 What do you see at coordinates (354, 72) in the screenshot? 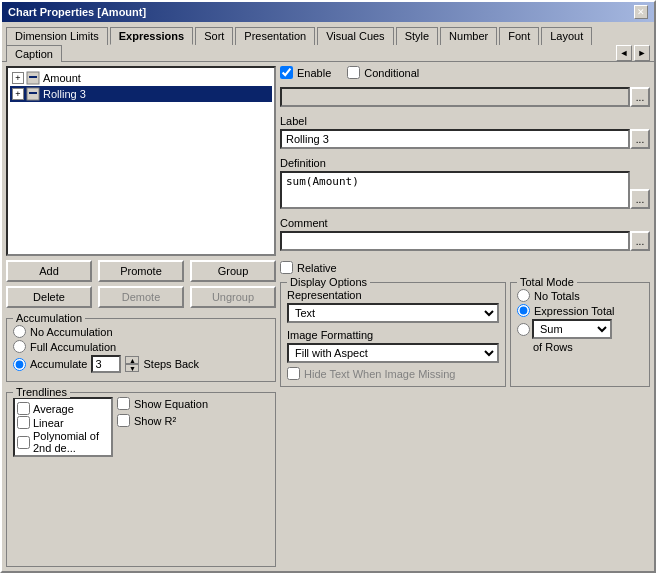
I see `conditional-checkbox` at bounding box center [354, 72].